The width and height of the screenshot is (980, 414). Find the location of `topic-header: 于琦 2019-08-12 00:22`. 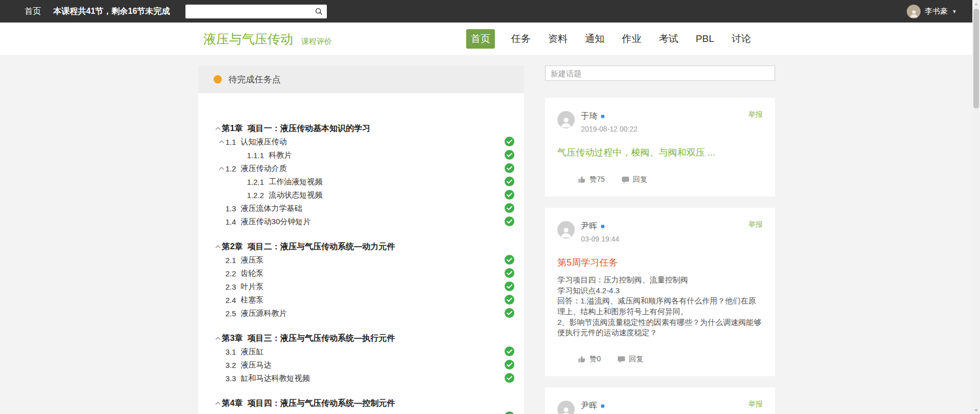

topic-header: 于琦 2019-08-12 00:22 is located at coordinates (660, 122).